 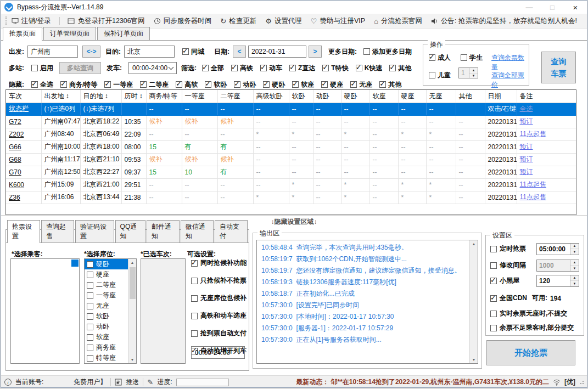 What do you see at coordinates (338, 21) in the screenshot?
I see `sponsor-vip-button: ♡ 赞助与注册VIP` at bounding box center [338, 21].